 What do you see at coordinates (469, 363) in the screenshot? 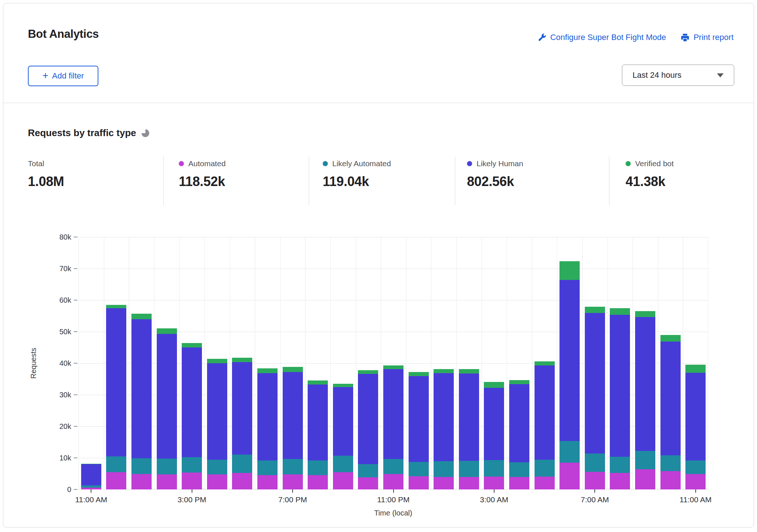
I see `bar-2:00 AM` at bounding box center [469, 363].